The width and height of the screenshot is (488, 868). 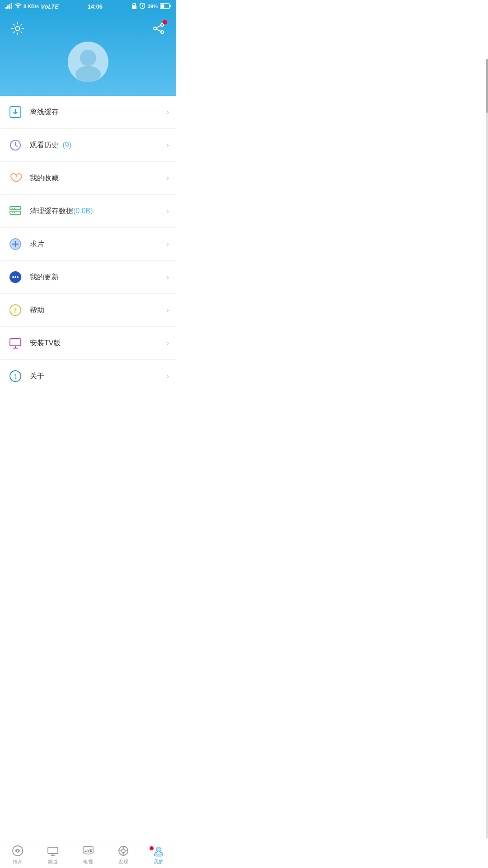 What do you see at coordinates (88, 212) in the screenshot?
I see `menu-item-cache: 清理缓存数据(0.0B) ›` at bounding box center [88, 212].